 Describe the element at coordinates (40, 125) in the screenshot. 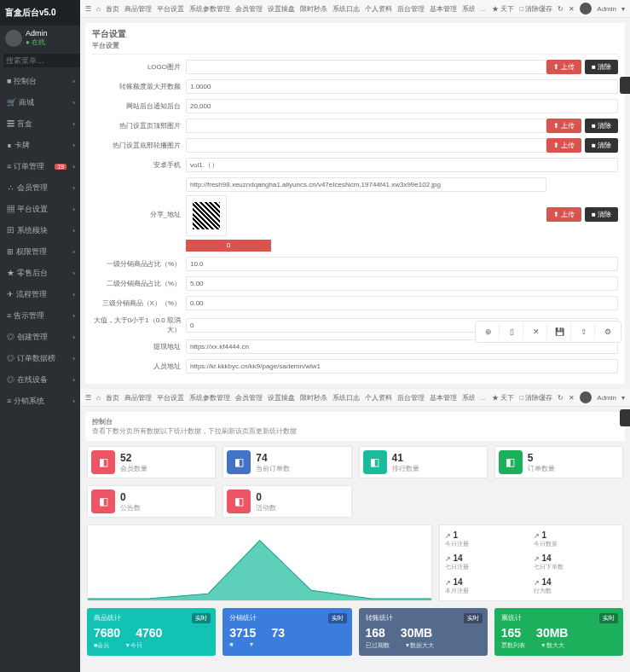

I see `sidebar-item: ☰ 盲盒›` at that location.